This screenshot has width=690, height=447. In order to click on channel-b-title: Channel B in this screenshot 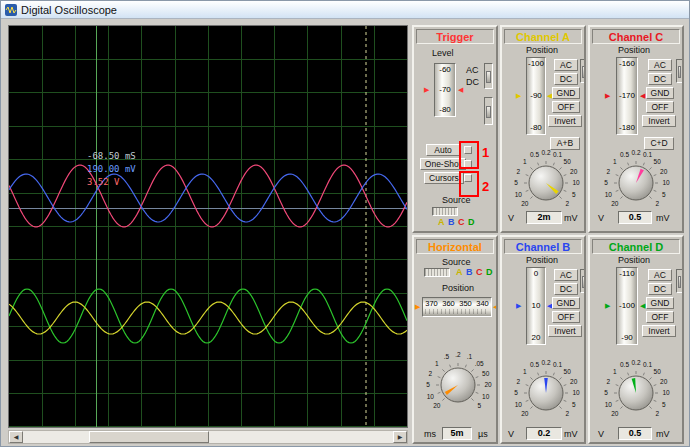, I will do `click(543, 246)`.